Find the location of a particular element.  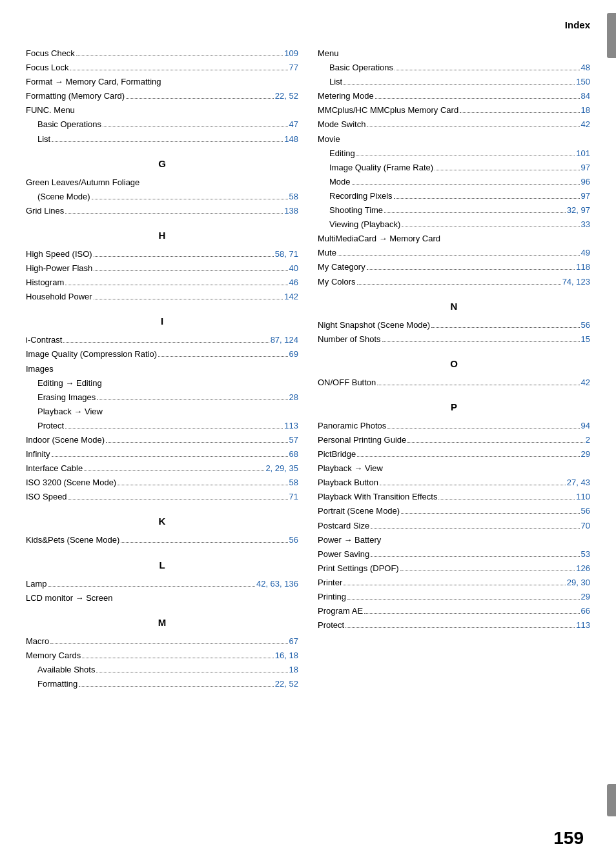

index-entry: Mode Switch42 is located at coordinates (454, 125).